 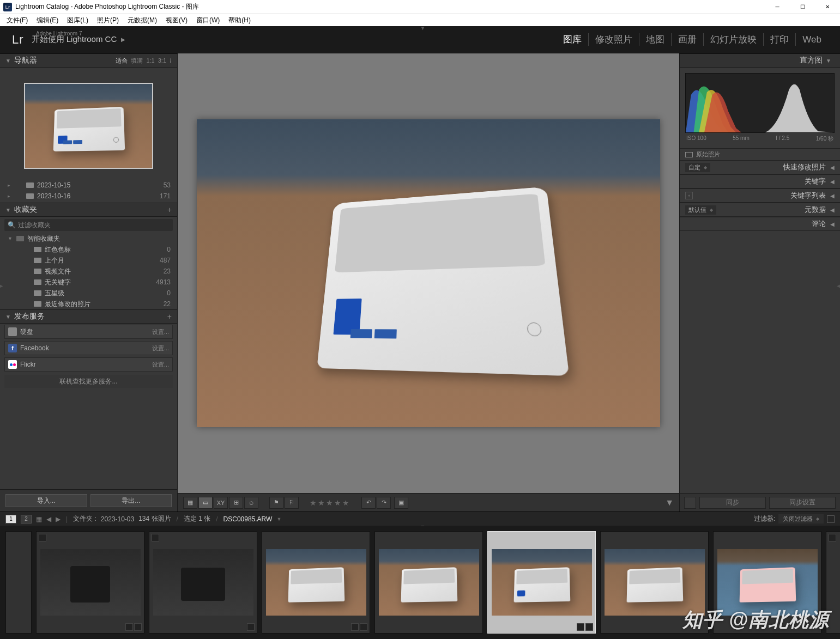 What do you see at coordinates (77, 21) in the screenshot?
I see `menu-library: 图库(L)` at bounding box center [77, 21].